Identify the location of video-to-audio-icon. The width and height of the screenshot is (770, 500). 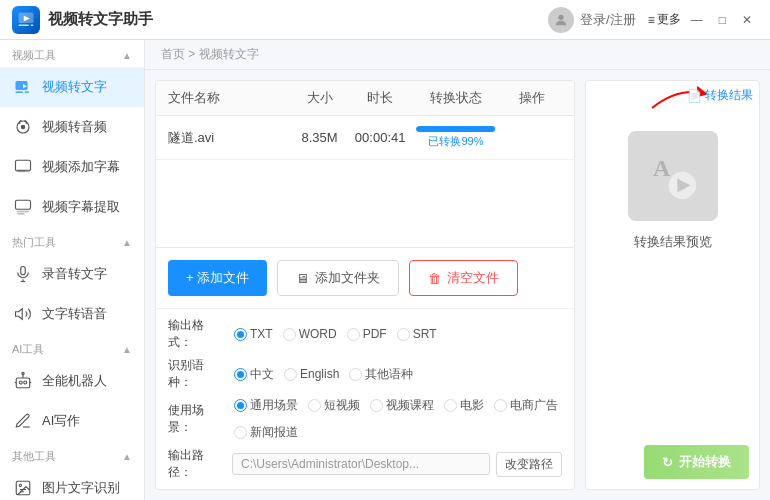
(23, 127).